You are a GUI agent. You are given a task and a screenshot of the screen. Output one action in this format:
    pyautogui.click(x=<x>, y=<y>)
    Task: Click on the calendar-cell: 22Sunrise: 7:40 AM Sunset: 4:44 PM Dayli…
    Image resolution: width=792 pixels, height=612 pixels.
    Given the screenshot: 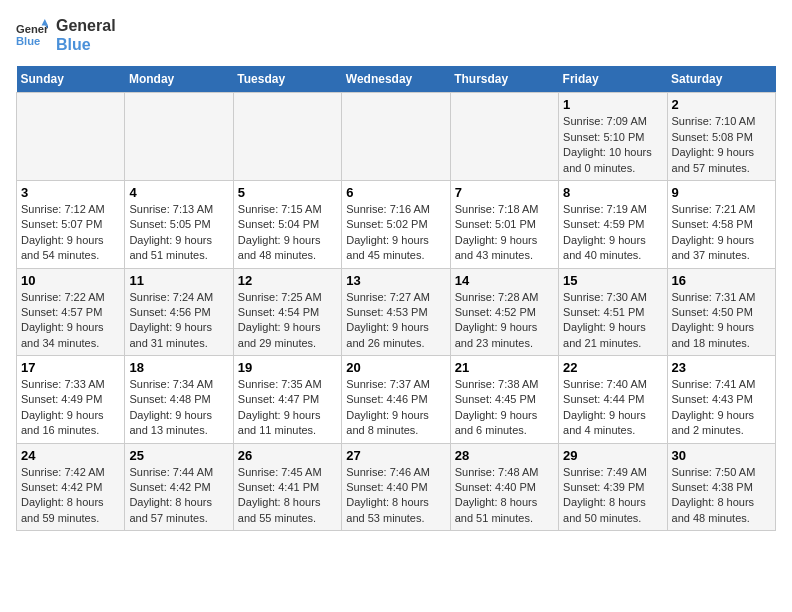 What is the action you would take?
    pyautogui.click(x=613, y=400)
    